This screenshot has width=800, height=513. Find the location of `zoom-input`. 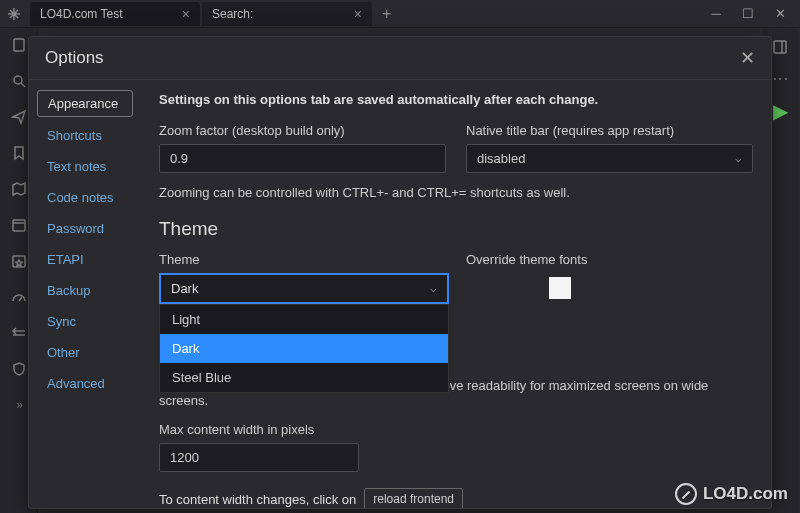

zoom-input is located at coordinates (302, 158).